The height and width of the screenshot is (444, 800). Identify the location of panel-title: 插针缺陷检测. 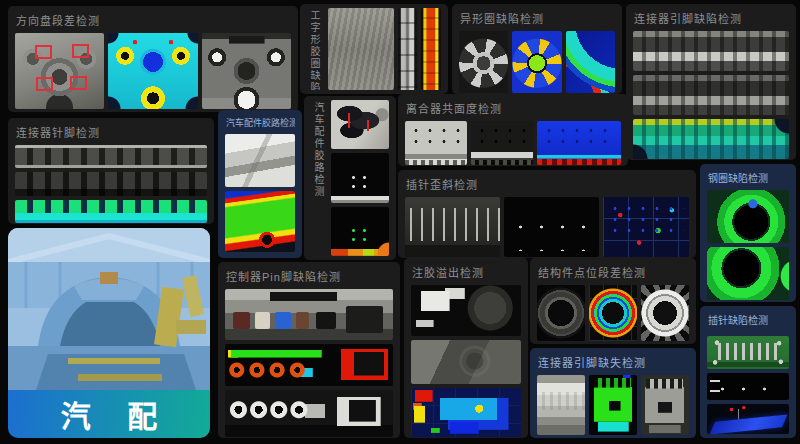
(748, 320).